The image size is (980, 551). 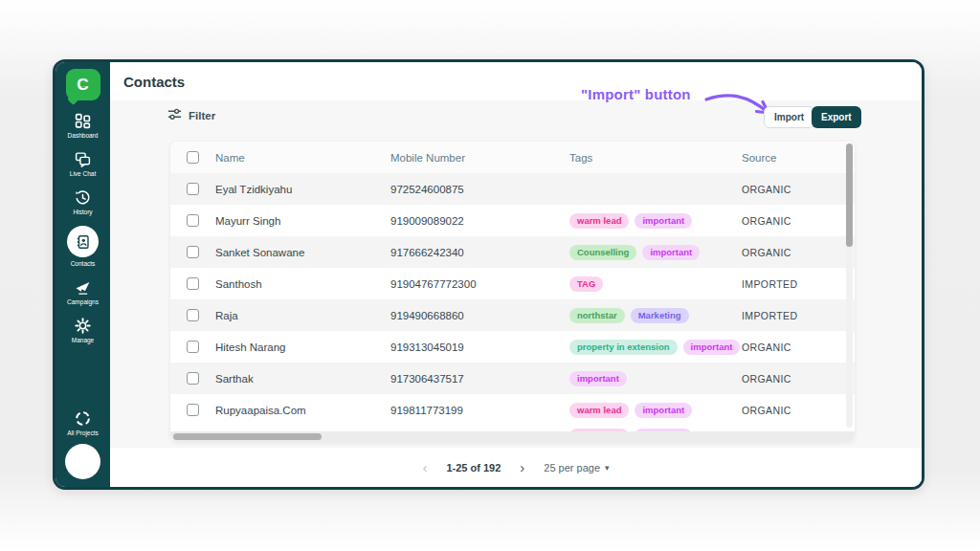 What do you see at coordinates (425, 467) in the screenshot?
I see `prev-page-chevron-icon: ‹` at bounding box center [425, 467].